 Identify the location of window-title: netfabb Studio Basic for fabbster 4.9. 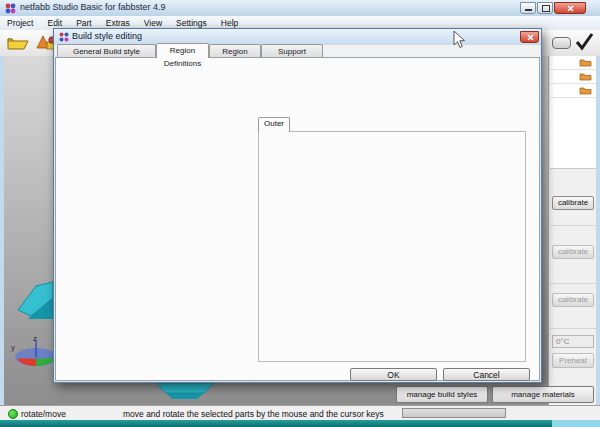
(93, 7).